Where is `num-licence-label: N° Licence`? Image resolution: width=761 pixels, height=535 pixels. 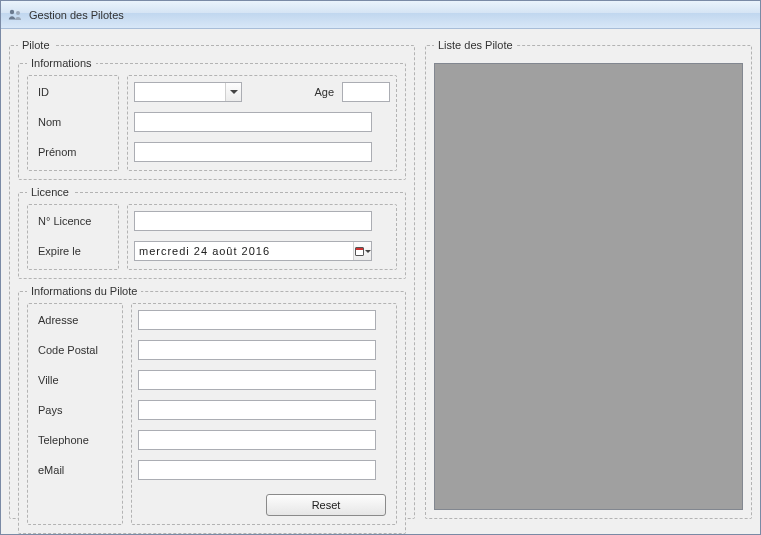
num-licence-label: N° Licence is located at coordinates (73, 221).